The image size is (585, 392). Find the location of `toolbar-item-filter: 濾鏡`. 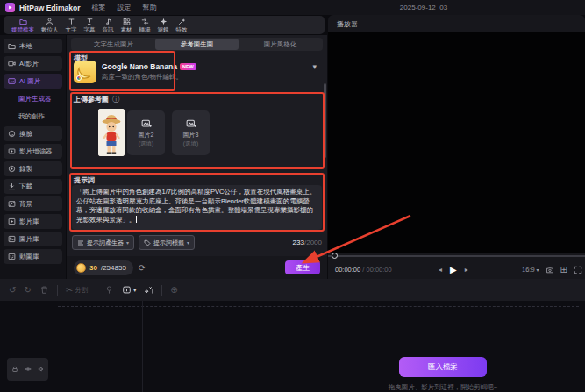

toolbar-item-filter: 濾鏡 is located at coordinates (163, 25).